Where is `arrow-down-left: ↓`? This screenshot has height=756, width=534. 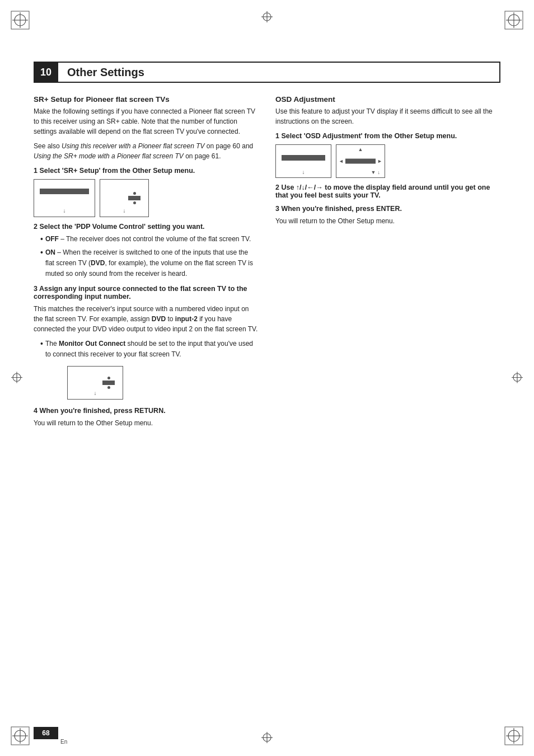 arrow-down-left: ↓ is located at coordinates (65, 210).